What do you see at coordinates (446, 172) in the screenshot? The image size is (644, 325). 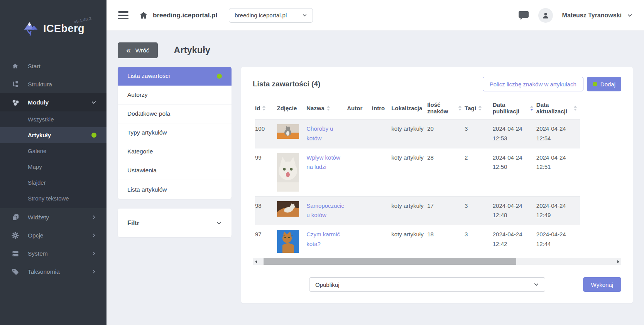 I see `cell-chars: 28` at bounding box center [446, 172].